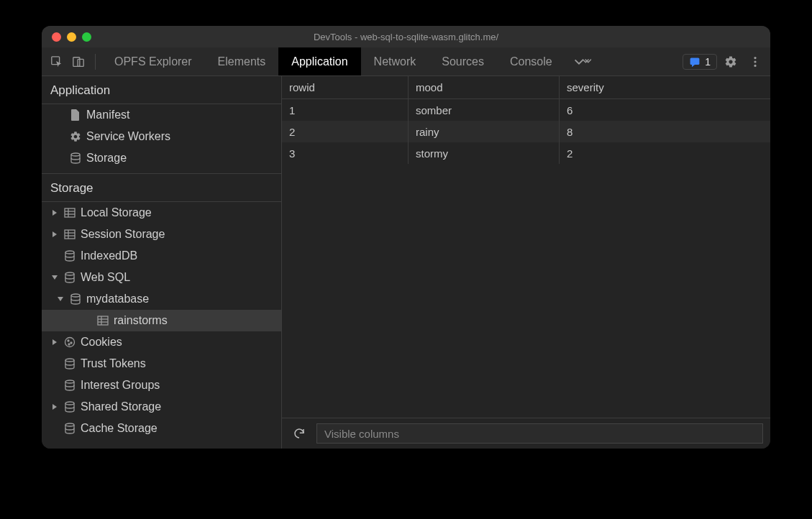  Describe the element at coordinates (396, 62) in the screenshot. I see `tab-network: Network` at that location.